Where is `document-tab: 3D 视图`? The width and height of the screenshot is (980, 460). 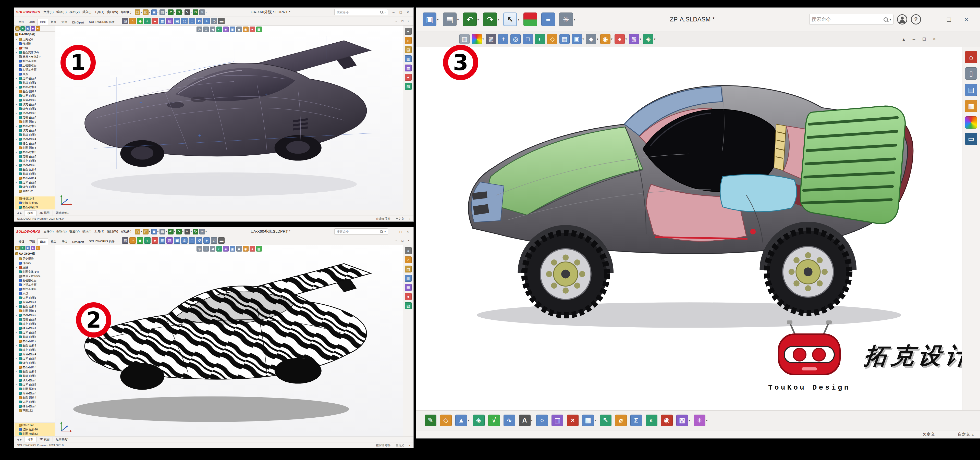 document-tab: 3D 视图 is located at coordinates (45, 213).